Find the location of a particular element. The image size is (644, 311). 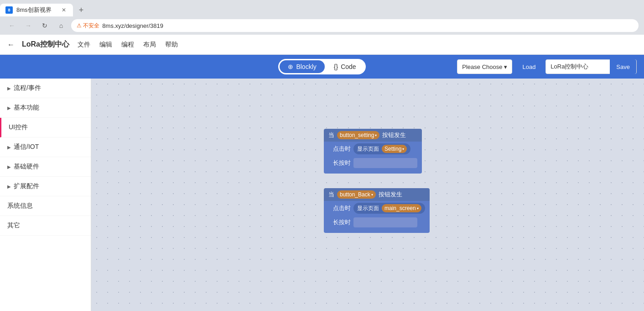

block1-button-dropdown: button_setting ▾ is located at coordinates (358, 135).